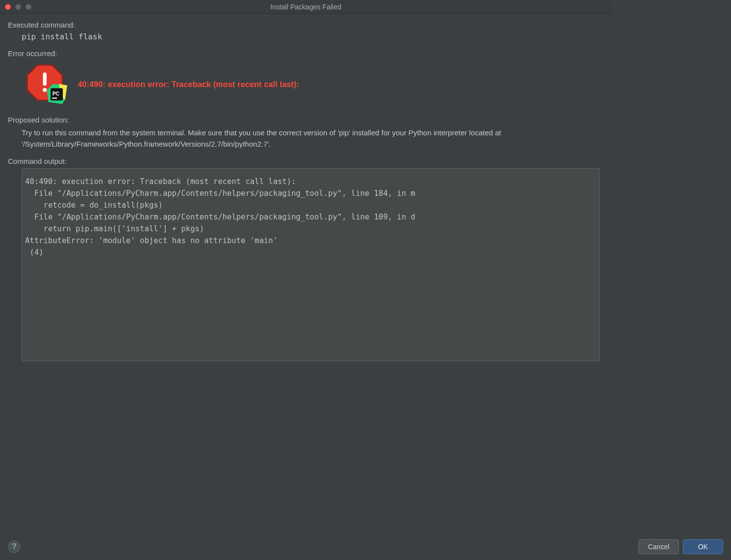 Image resolution: width=731 pixels, height=560 pixels. Describe the element at coordinates (306, 25) in the screenshot. I see `executed-command-label: Executed command:` at that location.